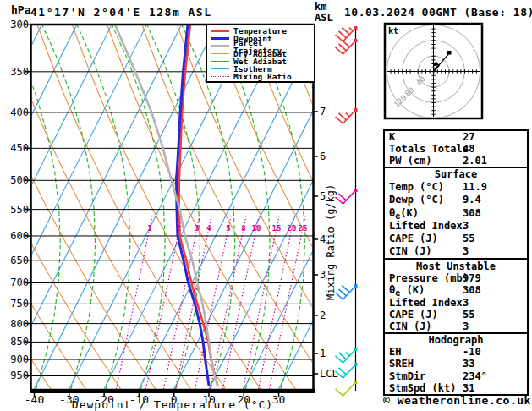 The width and height of the screenshot is (532, 411). Describe the element at coordinates (244, 399) in the screenshot. I see `temp-tick-label: 20` at that location.